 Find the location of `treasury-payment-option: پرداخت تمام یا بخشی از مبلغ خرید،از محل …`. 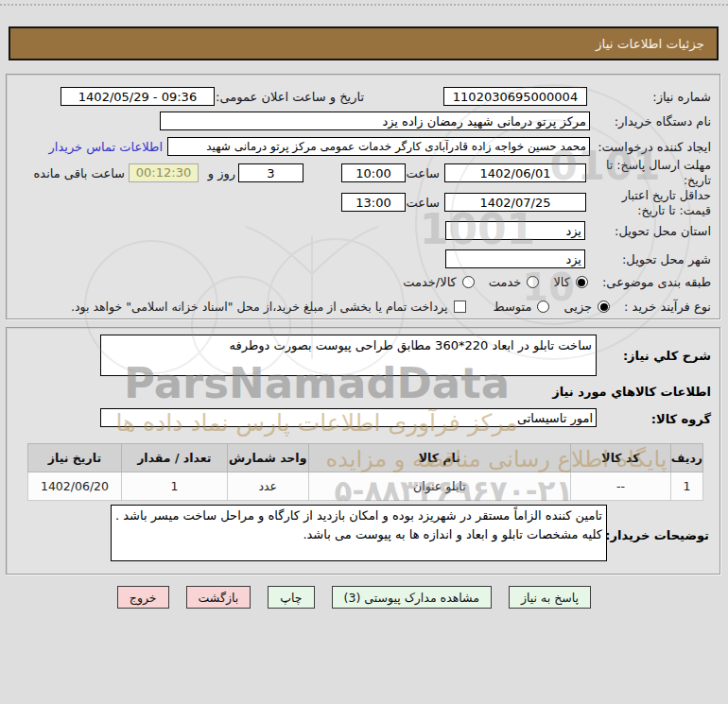

treasury-payment-option: پرداخت تمام یا بخشی از مبلغ خرید،از محل … is located at coordinates (269, 306).